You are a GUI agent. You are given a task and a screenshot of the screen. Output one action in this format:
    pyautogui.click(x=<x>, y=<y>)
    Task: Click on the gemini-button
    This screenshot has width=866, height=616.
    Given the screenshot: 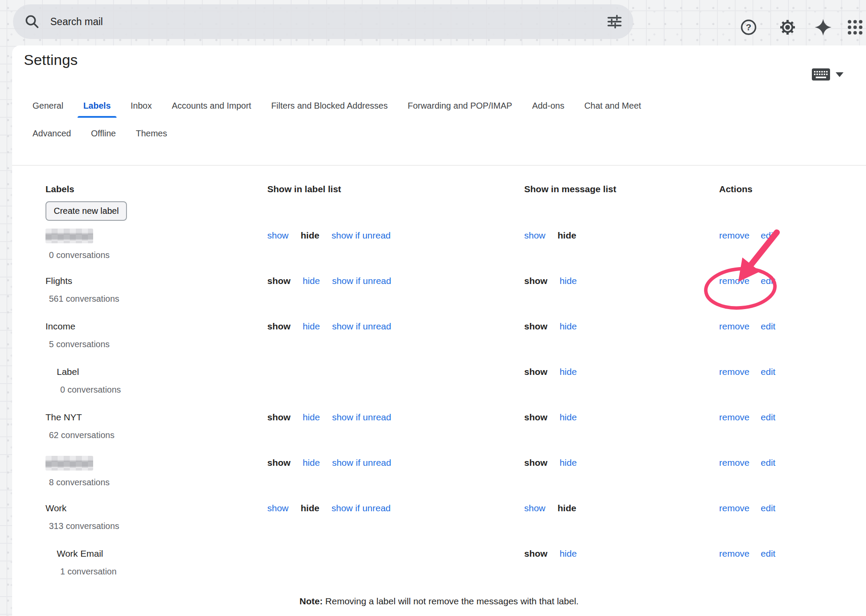 What is the action you would take?
    pyautogui.click(x=823, y=27)
    